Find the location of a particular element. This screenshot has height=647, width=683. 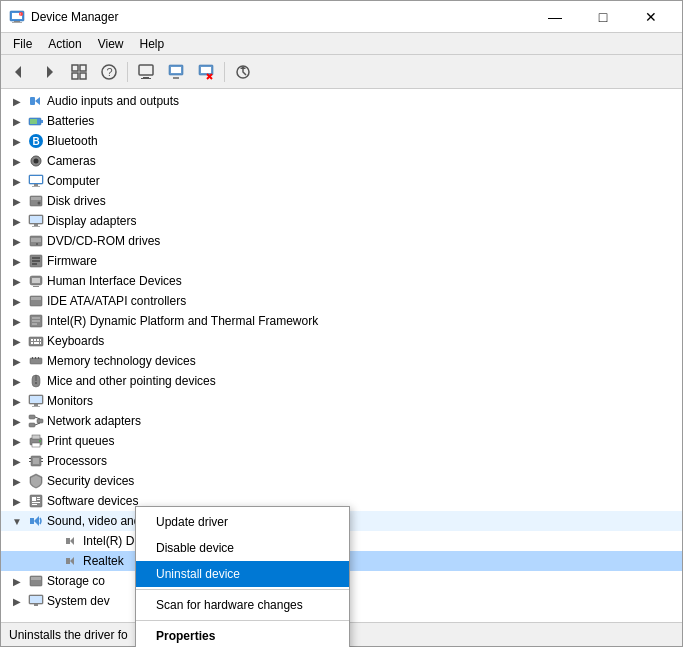

toggle-print: ▶ is located at coordinates (17, 441).